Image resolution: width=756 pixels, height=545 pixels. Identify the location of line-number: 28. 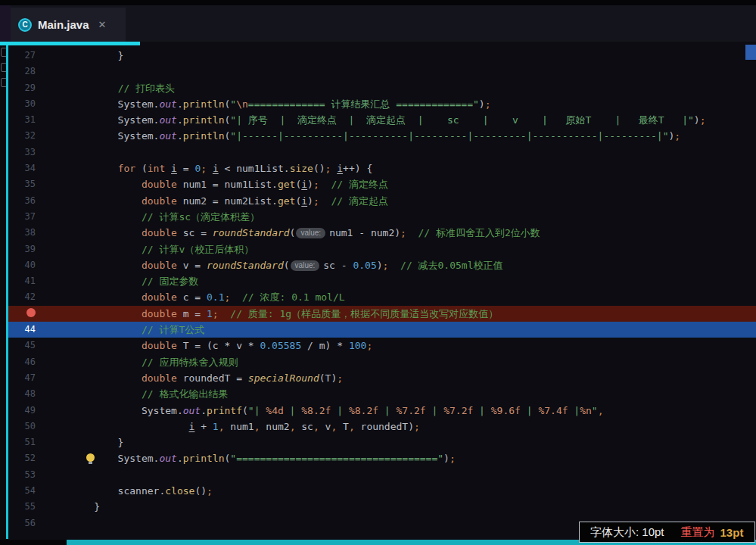
(22, 71).